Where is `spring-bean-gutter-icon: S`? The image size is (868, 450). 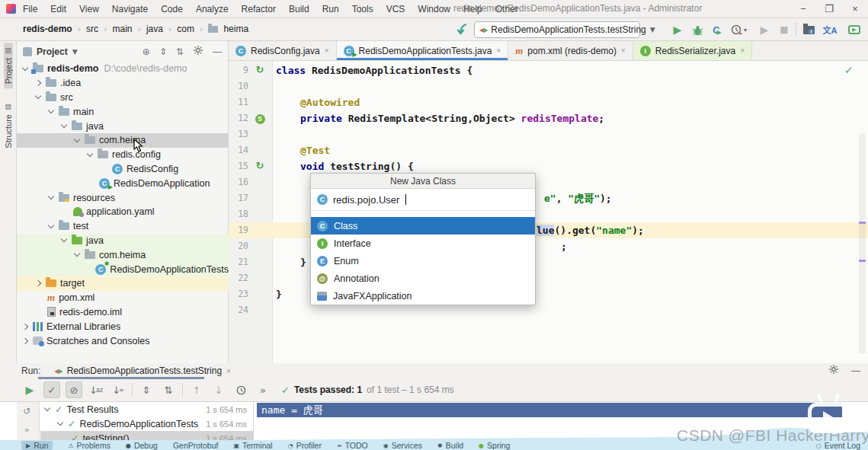 spring-bean-gutter-icon: S is located at coordinates (260, 118).